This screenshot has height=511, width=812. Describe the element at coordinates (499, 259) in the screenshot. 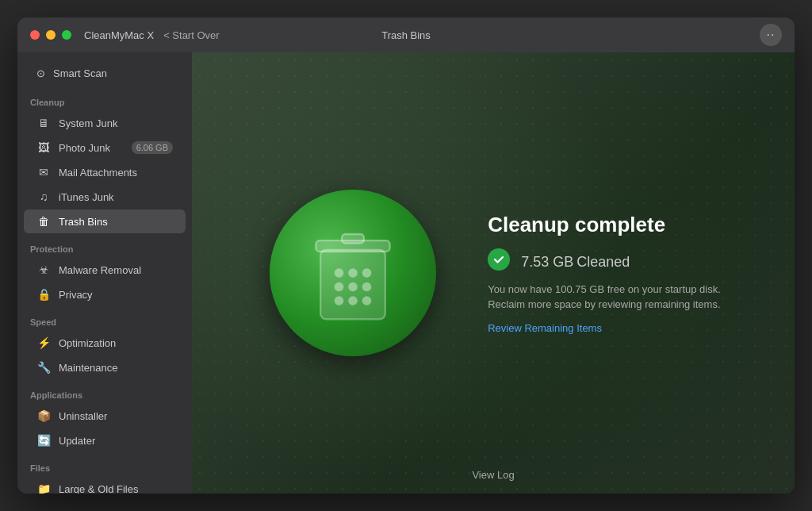

I see `check-icon` at that location.